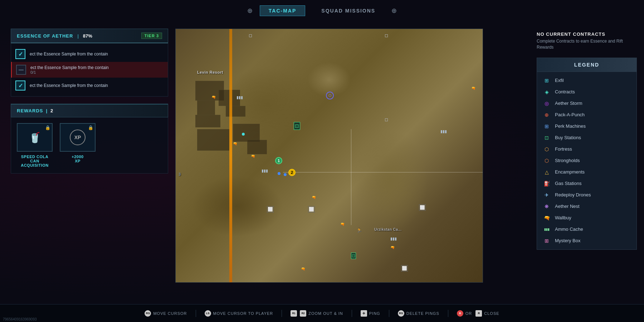 The width and height of the screenshot is (644, 322). What do you see at coordinates (587, 218) in the screenshot?
I see `legend-item-wallbuy: 🔫 Wallbuy` at bounding box center [587, 218].